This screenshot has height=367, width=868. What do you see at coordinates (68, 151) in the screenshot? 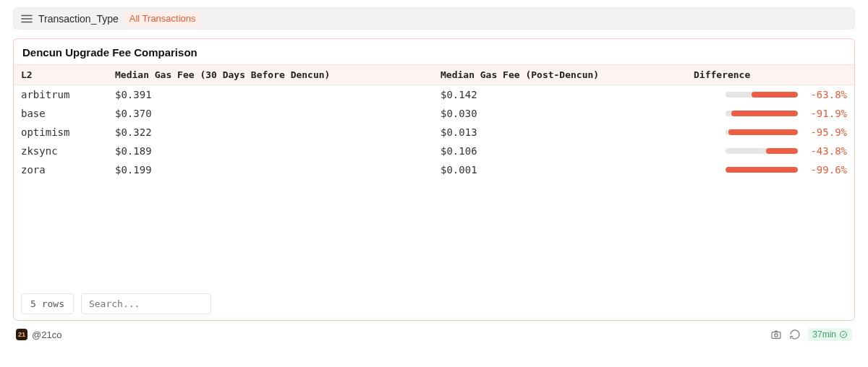
I see `cell-l2: zksync` at bounding box center [68, 151].